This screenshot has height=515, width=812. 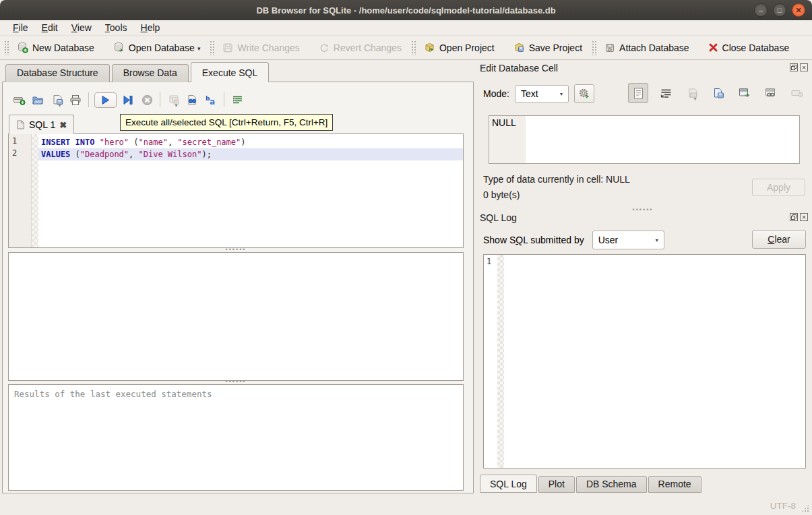 I want to click on execute-current-line-button, so click(x=128, y=100).